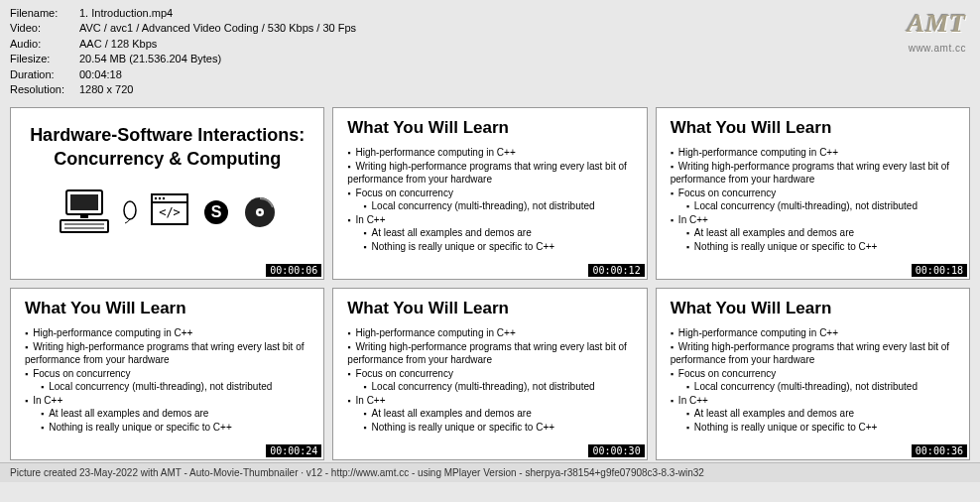  Describe the element at coordinates (167, 159) in the screenshot. I see `slide-title-line2: Concurrency & Computing` at that location.